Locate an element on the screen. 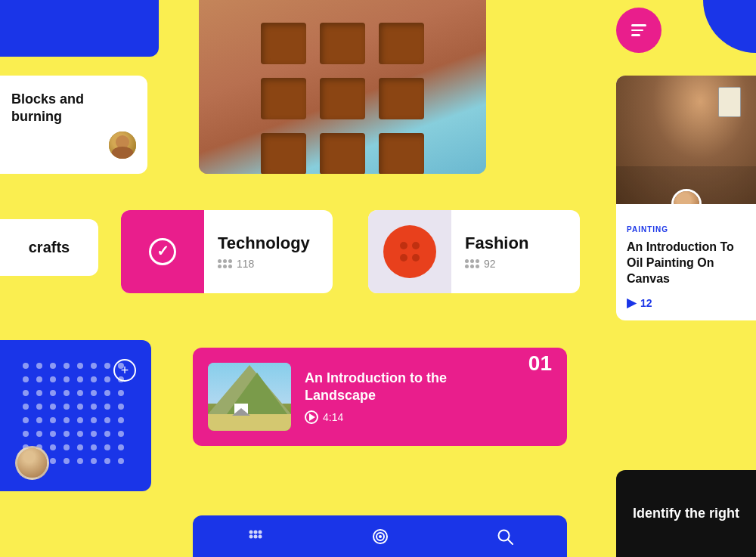  dark-card-text: Identify the right is located at coordinates (686, 514).